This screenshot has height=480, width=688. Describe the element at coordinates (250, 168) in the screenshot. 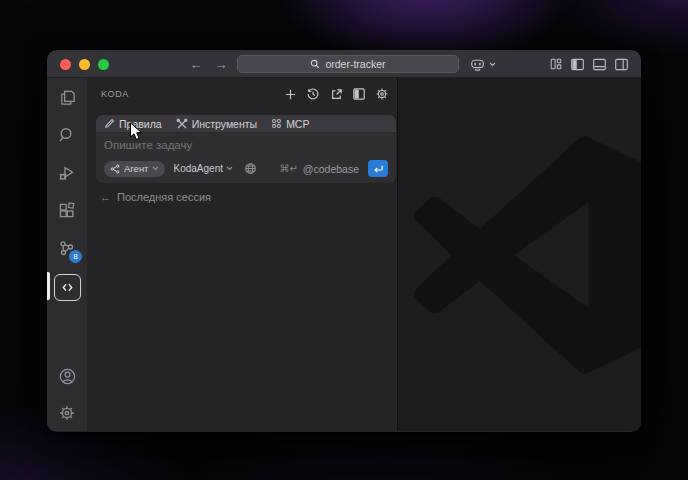

I see `globe-button` at that location.